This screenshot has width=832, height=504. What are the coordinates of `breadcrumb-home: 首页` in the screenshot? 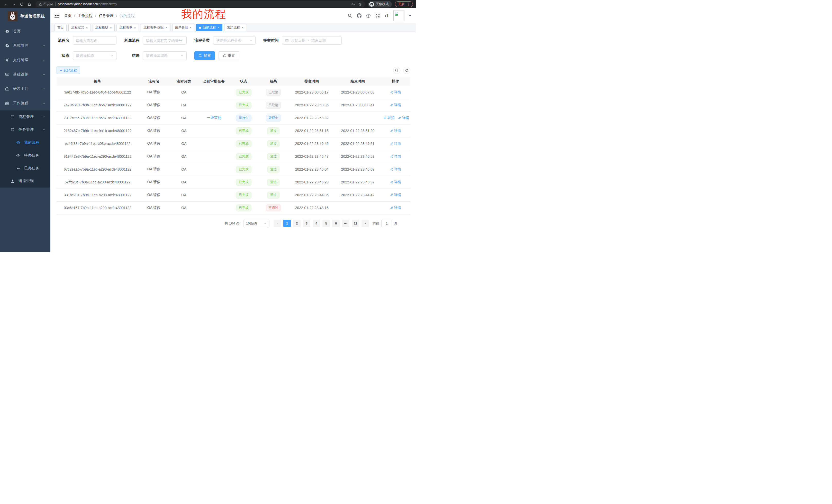 It's located at (68, 16).